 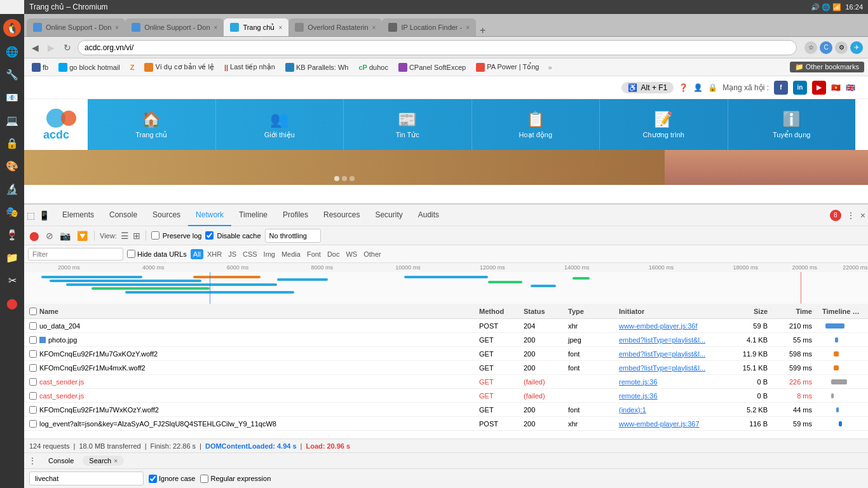 I want to click on chromium-icon: C, so click(x=826, y=48).